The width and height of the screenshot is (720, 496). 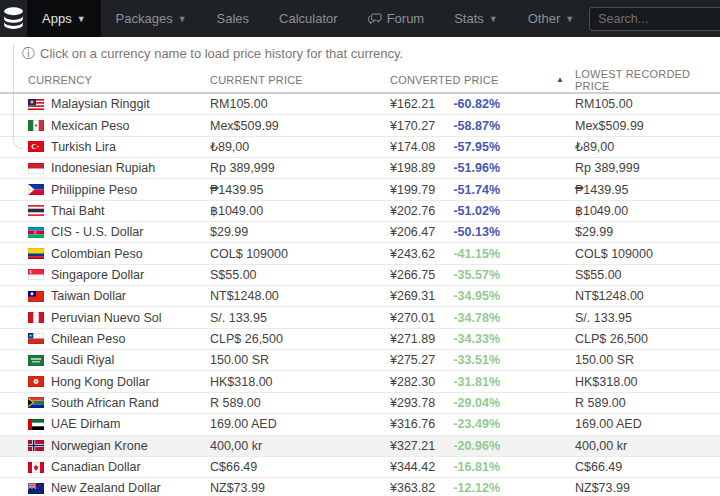 I want to click on search-input, so click(x=654, y=19).